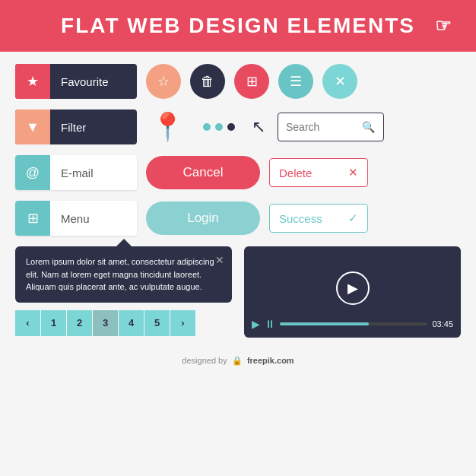  I want to click on page-header: FLAT WEB DESIGN ELEMENTS ☞, so click(238, 26).